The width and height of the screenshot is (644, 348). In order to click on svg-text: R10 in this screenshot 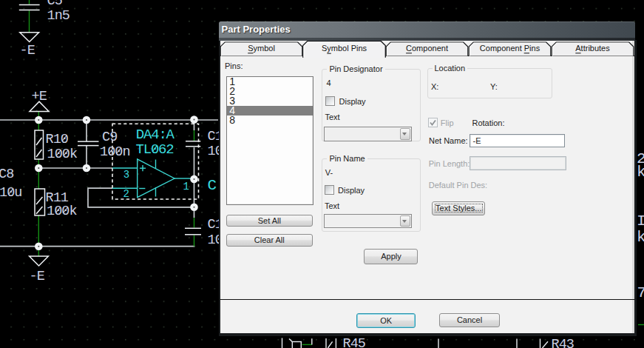, I will do `click(57, 139)`.